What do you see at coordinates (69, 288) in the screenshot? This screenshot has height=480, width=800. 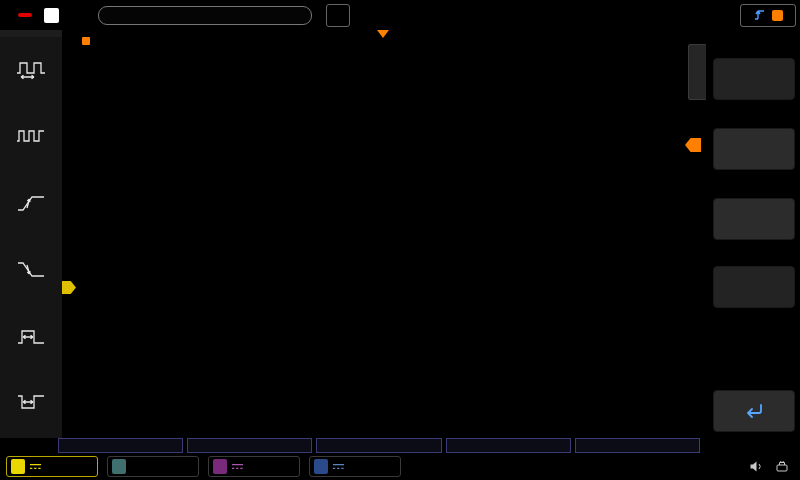 I see `ch1-ground-marker` at bounding box center [69, 288].